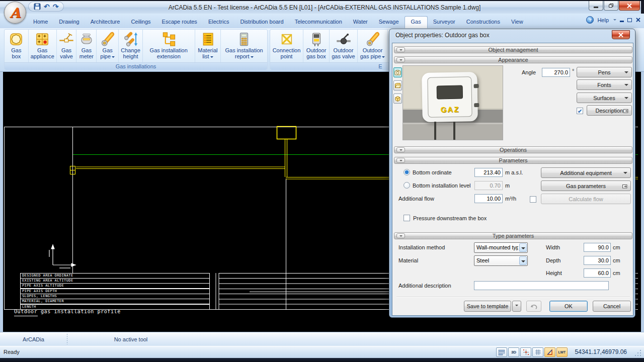 The height and width of the screenshot is (362, 644). Describe the element at coordinates (541, 286) in the screenshot. I see `additional-description-input` at that location.